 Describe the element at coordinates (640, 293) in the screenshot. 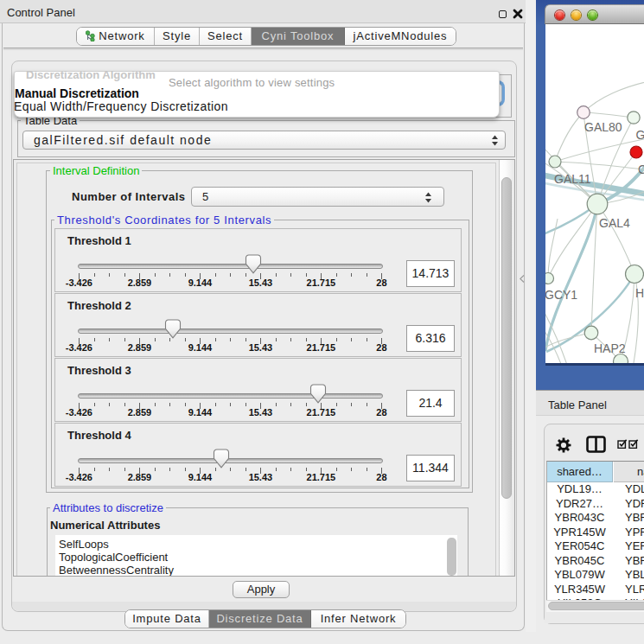

I see `svg-text: H` at that location.